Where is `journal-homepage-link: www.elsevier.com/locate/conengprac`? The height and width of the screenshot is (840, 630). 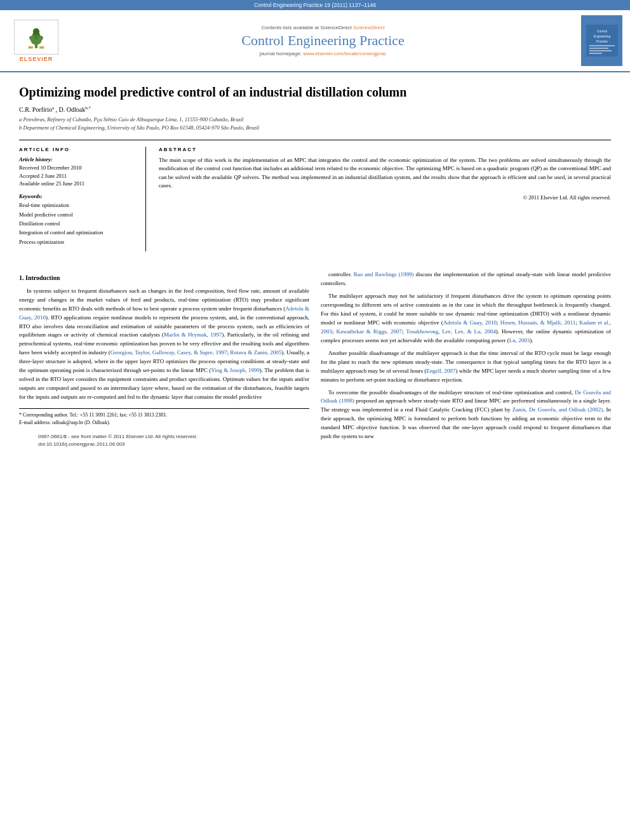
journal-homepage-link: www.elsevier.com/locate/conengprac is located at coordinates (344, 53).